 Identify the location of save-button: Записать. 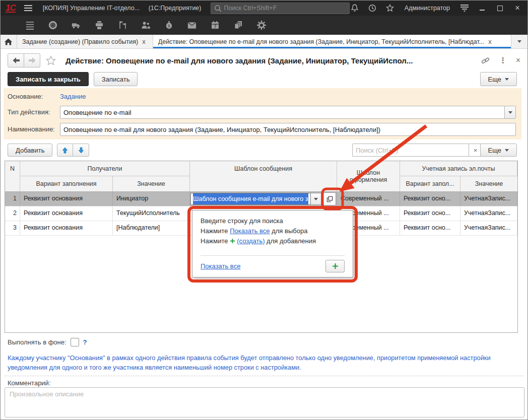
(116, 79).